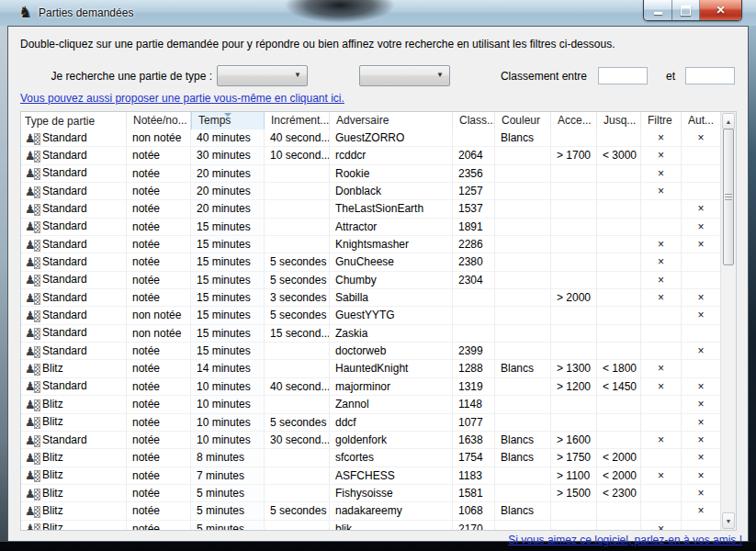 The image size is (756, 551). Describe the element at coordinates (524, 121) in the screenshot. I see `column-header-color: Couleur` at that location.